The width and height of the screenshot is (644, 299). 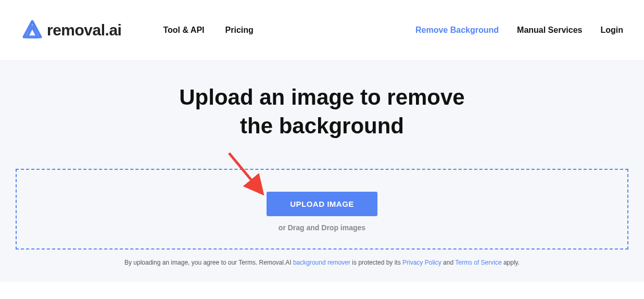 What do you see at coordinates (239, 30) in the screenshot?
I see `nav-pricing: Pricing` at bounding box center [239, 30].